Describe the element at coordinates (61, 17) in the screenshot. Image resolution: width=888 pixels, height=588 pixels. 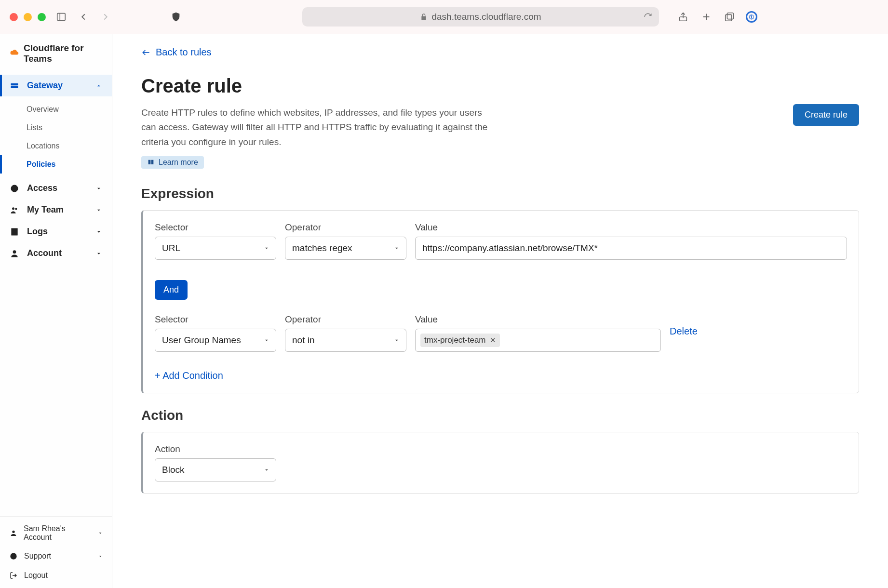
I see `sidebar-toggle-icon` at that location.